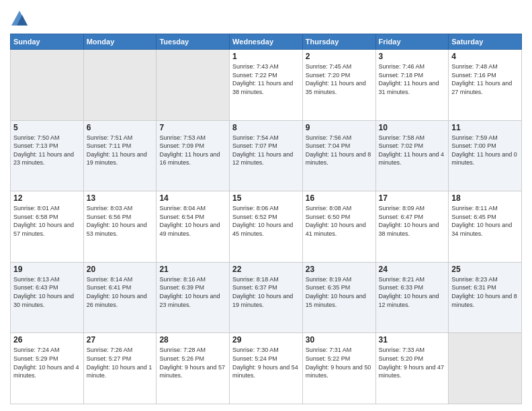  Describe the element at coordinates (120, 298) in the screenshot. I see `calendar-cell: 20Sunrise: 8:14 AM Sunset: 6:41 PM Dayli…` at that location.